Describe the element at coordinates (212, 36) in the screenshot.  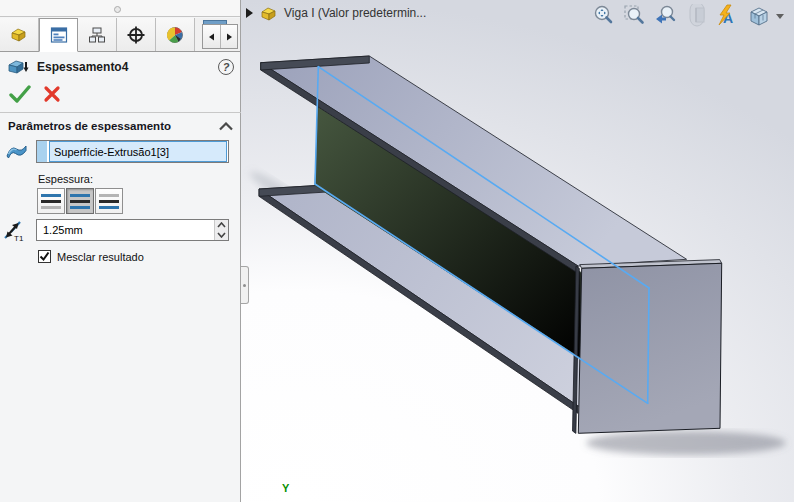
I see `tab-scroll-left-button` at that location.